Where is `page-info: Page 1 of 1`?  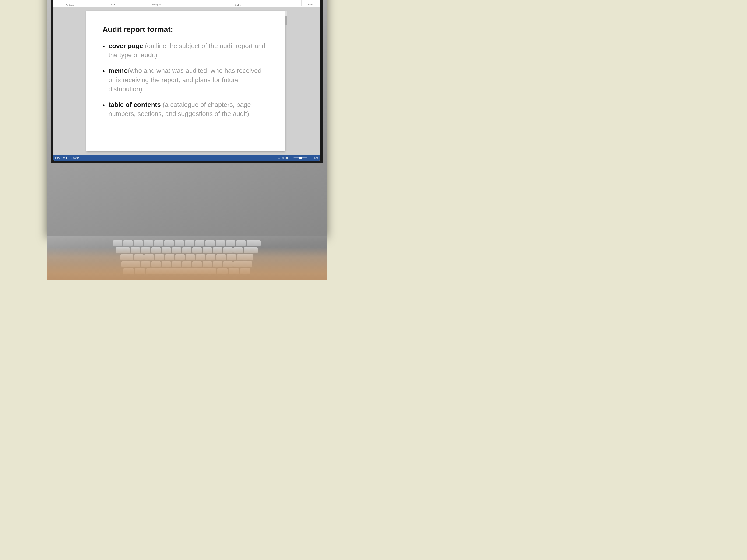 page-info: Page 1 of 1 is located at coordinates (61, 158).